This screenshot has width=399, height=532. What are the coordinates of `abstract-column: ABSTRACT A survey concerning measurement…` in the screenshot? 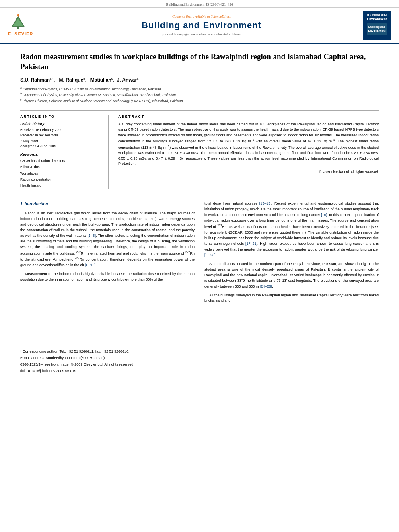 It's located at (249, 152).